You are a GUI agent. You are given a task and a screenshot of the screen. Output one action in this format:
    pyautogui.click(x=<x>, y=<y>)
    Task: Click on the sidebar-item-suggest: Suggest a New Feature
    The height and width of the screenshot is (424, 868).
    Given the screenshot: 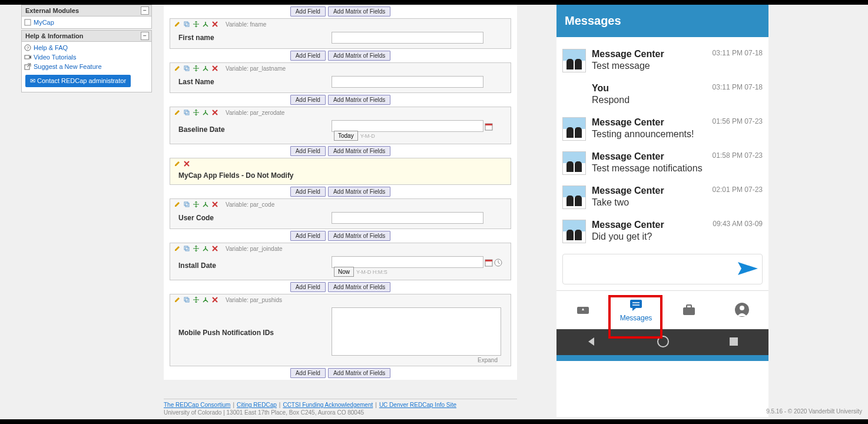 What is the action you would take?
    pyautogui.click(x=87, y=67)
    